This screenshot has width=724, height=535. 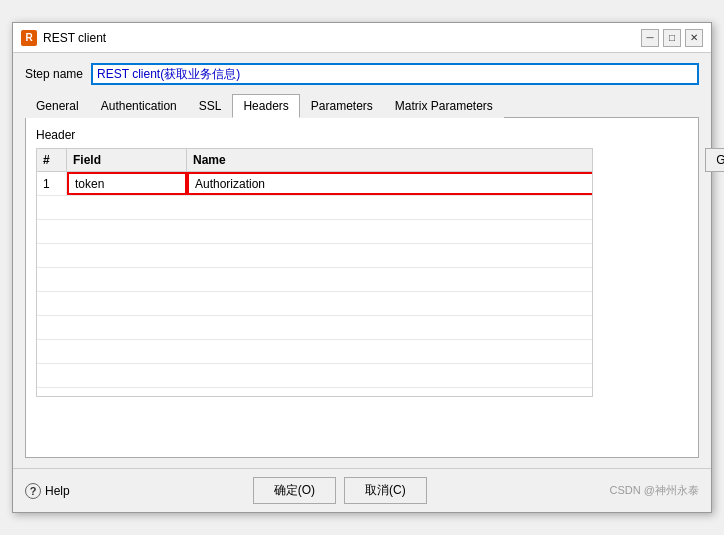 What do you see at coordinates (362, 490) in the screenshot?
I see `footer: ? Help 确定(O) 取消(C) CSDN @神州永泰` at bounding box center [362, 490].